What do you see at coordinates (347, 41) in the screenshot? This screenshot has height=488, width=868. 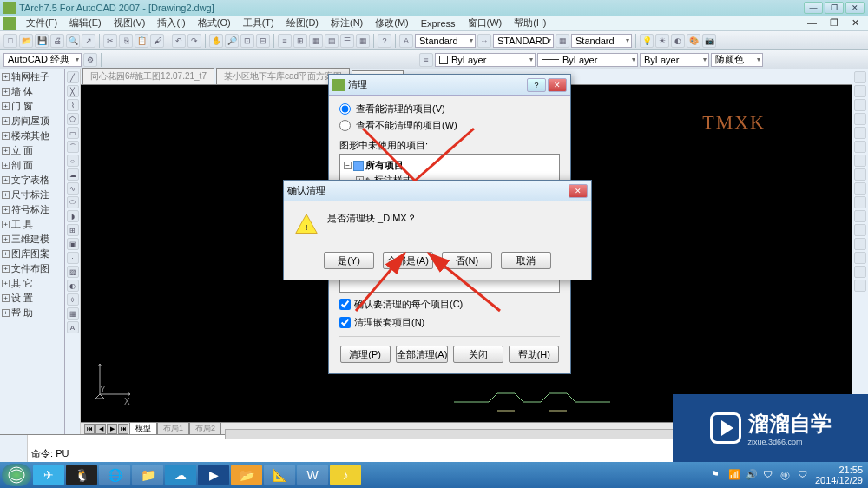 I see `markup-icon: ☰` at bounding box center [347, 41].